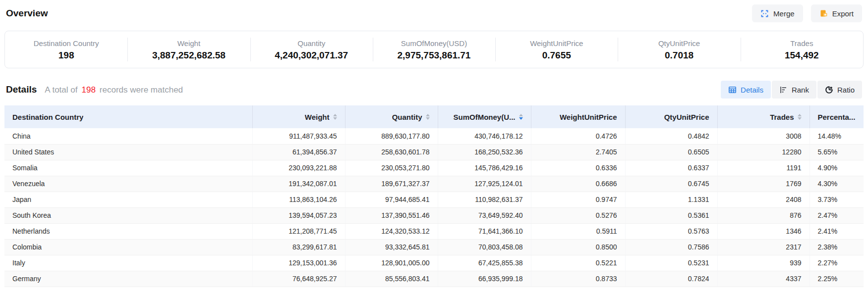  What do you see at coordinates (66, 50) in the screenshot?
I see `stat-cell-destination-country: Destination Country198` at bounding box center [66, 50].